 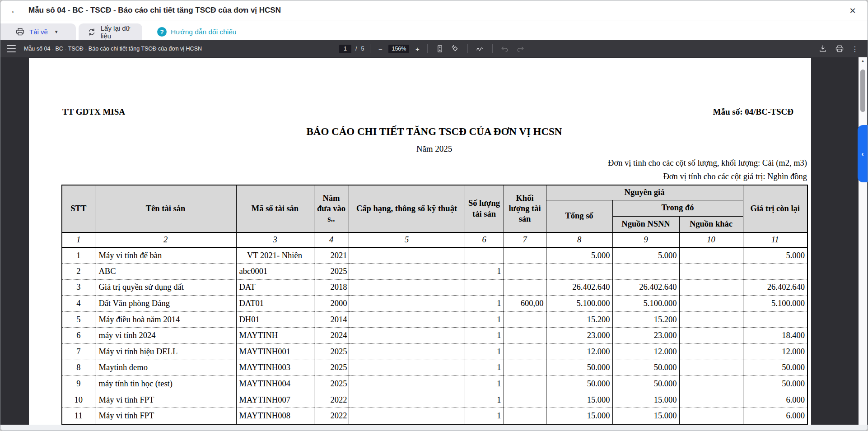 What do you see at coordinates (434, 255) in the screenshot?
I see `table-row: 1Máy vi tính để bànVT 2021- Nhiên20215.0…` at bounding box center [434, 255].